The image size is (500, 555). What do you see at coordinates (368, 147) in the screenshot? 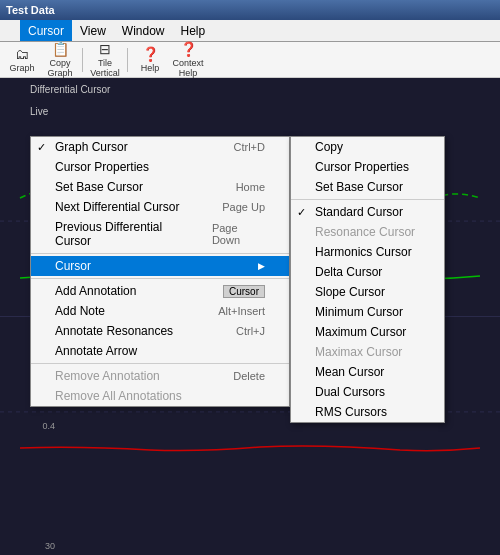
I see `submenu-copy: Copy` at bounding box center [368, 147].